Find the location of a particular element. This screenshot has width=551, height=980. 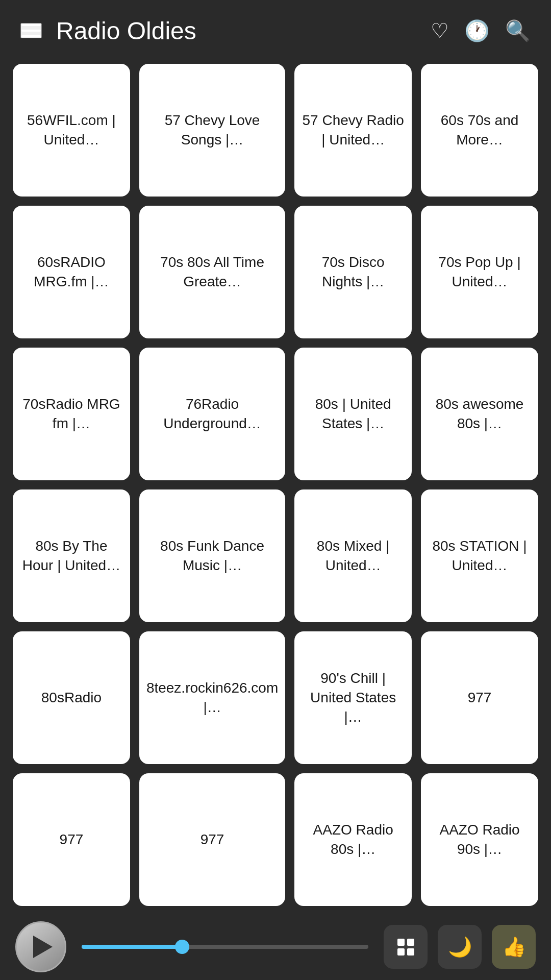

station-item: 80s | United States |… is located at coordinates (353, 414).